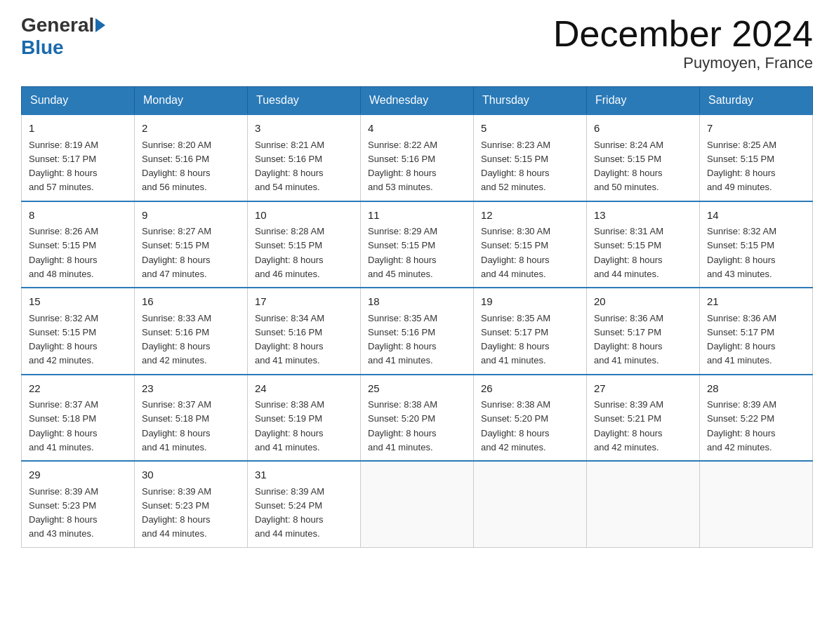 The height and width of the screenshot is (644, 834). Describe the element at coordinates (305, 245) in the screenshot. I see `calendar-day-cell: 10Sunrise: 8:28 AMSunset: 5:15 PMDayligh…` at that location.